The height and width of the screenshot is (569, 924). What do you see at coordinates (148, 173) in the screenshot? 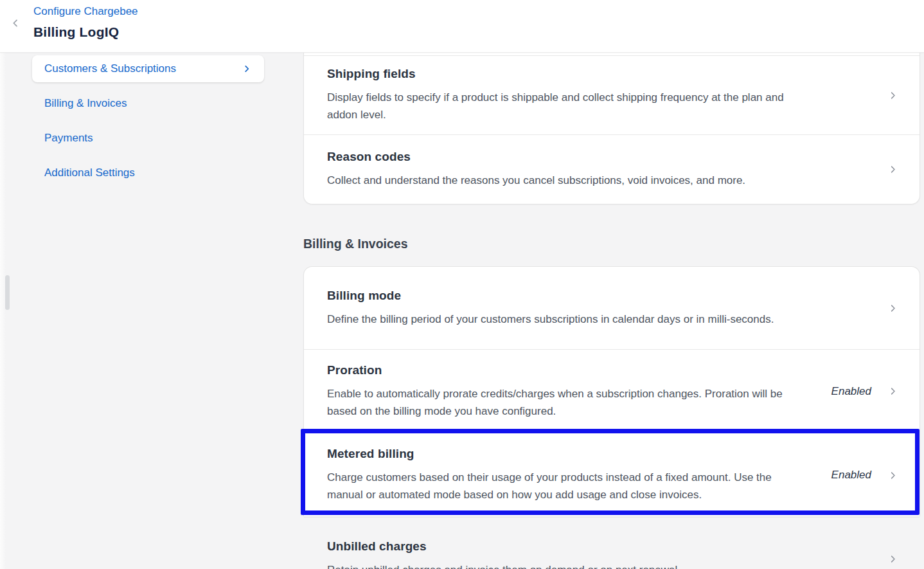
I see `sidebar-item-additional-settings: Additional Settings` at bounding box center [148, 173].